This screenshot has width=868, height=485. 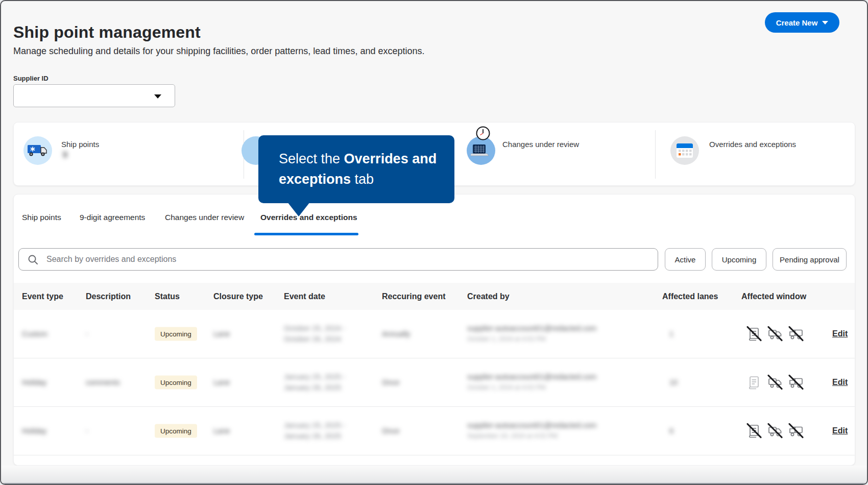 I want to click on tab-ship-points: Ship points, so click(x=42, y=217).